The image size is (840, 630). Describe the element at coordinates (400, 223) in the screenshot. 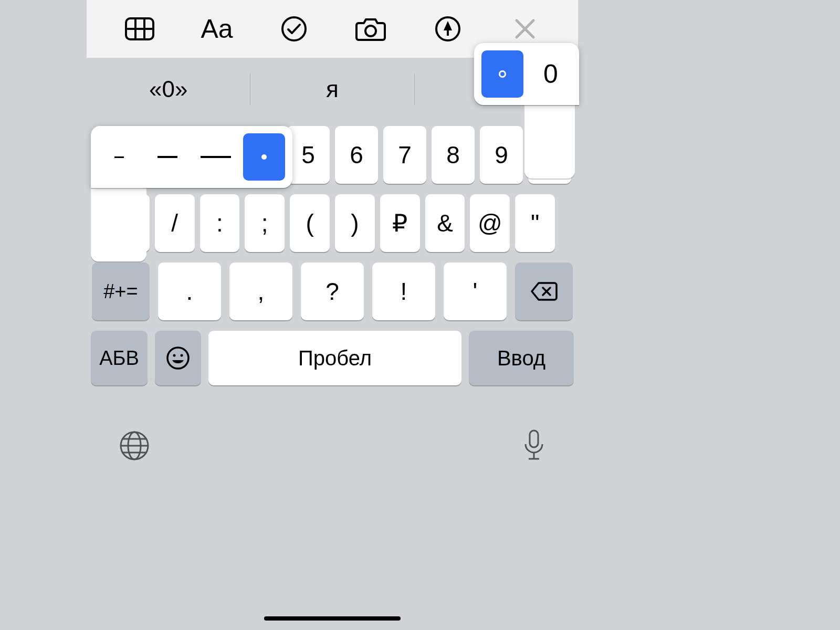

I see `key-ruble: ₽` at that location.